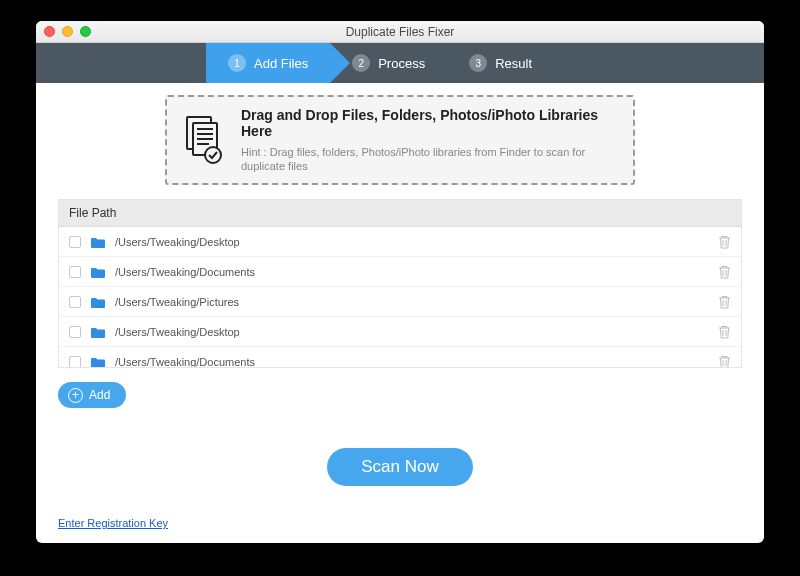  Describe the element at coordinates (400, 467) in the screenshot. I see `scan-now-button: Scan Now` at that location.